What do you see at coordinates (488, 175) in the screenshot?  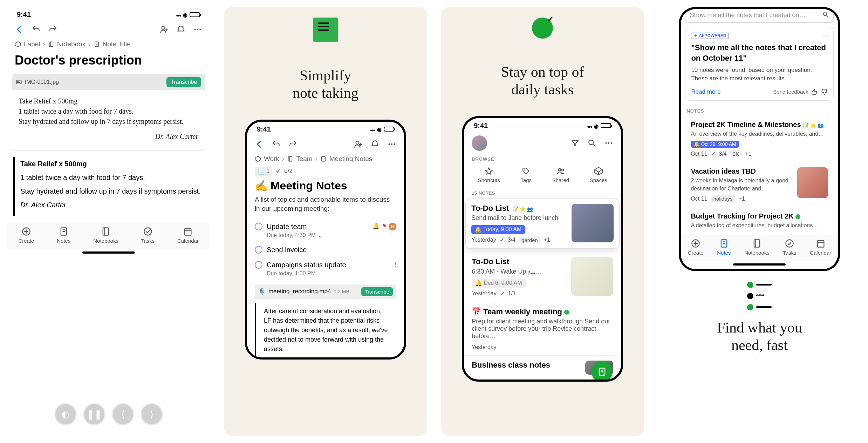 I see `browse-tab-shortcuts: Shortcuts` at bounding box center [488, 175].